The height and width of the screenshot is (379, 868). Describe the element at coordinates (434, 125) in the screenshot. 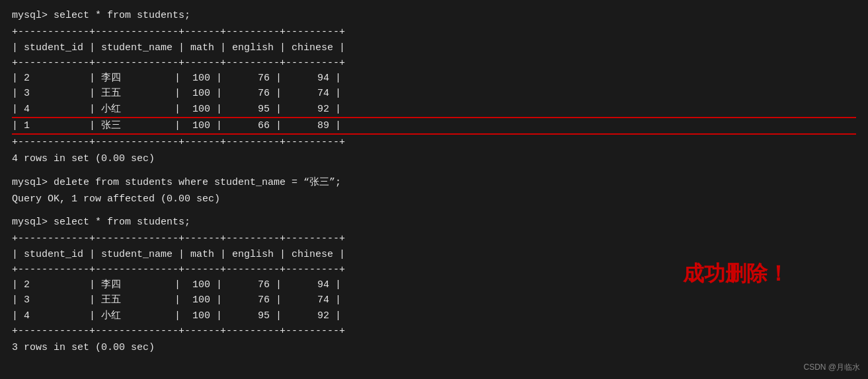

I see `table1-highlighted-row: | 1 | 张三 | 100 | 66 | 89 |` at that location.